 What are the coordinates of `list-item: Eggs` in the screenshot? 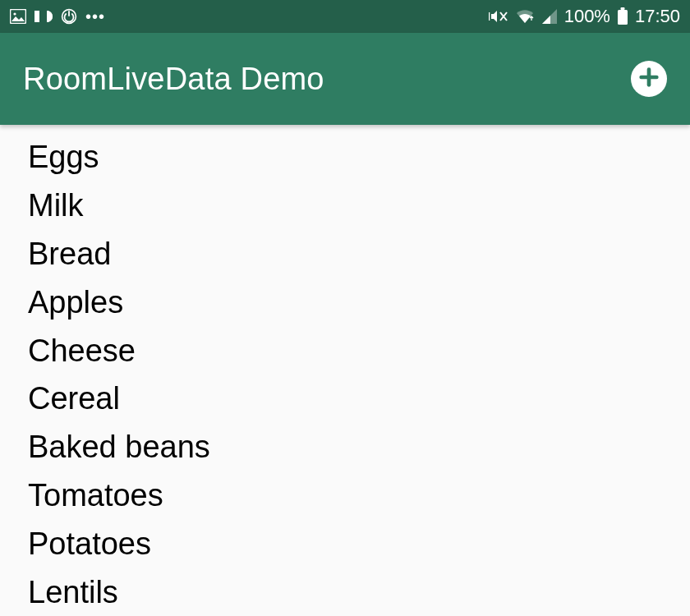 It's located at (359, 158).